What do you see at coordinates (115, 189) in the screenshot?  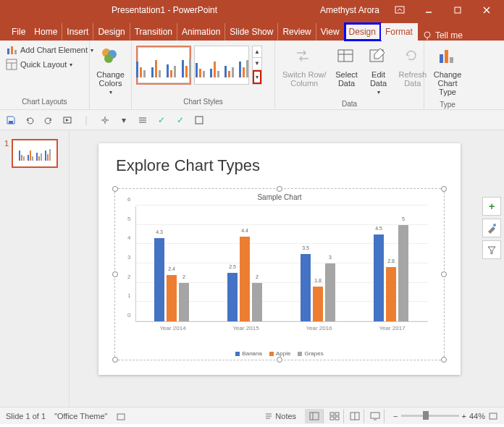 I see `handle-nw` at bounding box center [115, 189].